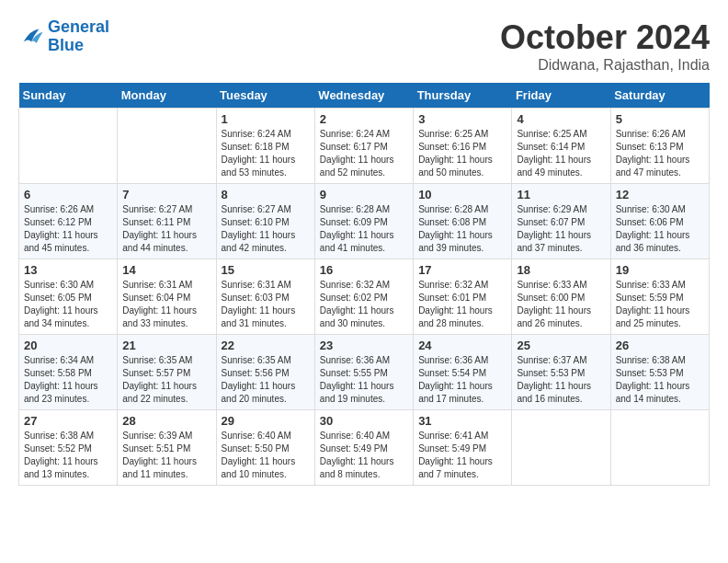 This screenshot has width=728, height=563. Describe the element at coordinates (364, 297) in the screenshot. I see `calendar-day-cell: 16Sunrise: 6:32 AM Sunset: 6:02 PM Dayli…` at that location.